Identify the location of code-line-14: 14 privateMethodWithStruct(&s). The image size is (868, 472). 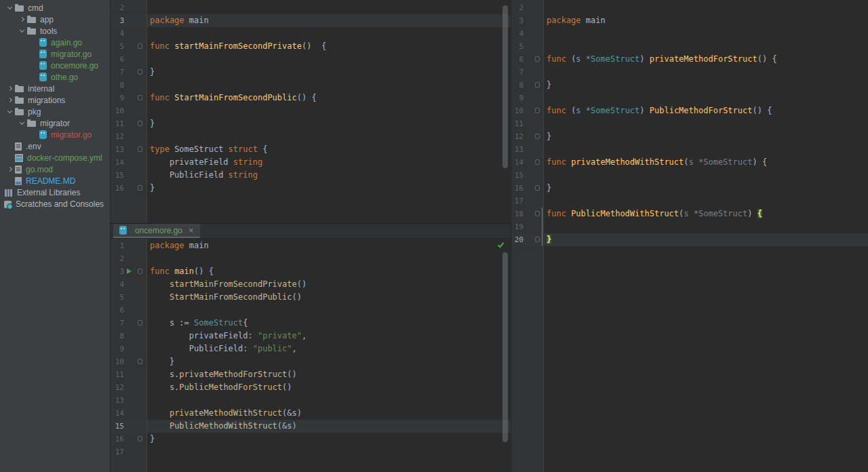
(311, 414).